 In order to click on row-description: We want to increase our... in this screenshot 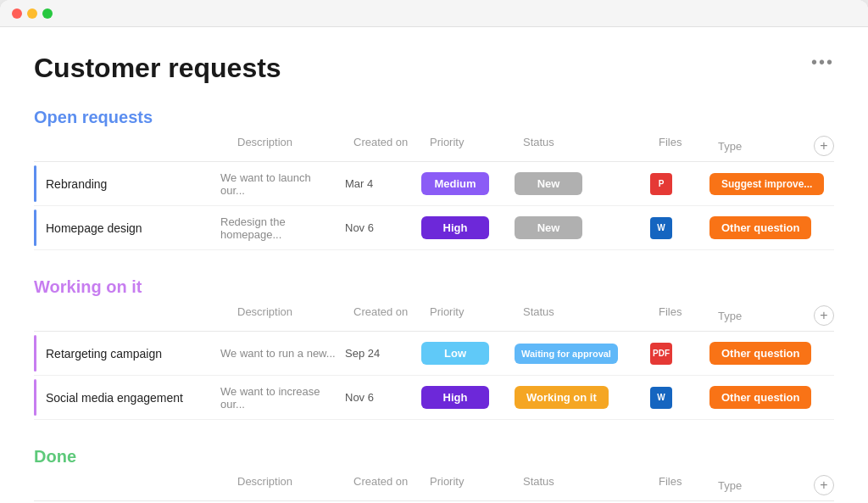, I will do `click(283, 398)`.